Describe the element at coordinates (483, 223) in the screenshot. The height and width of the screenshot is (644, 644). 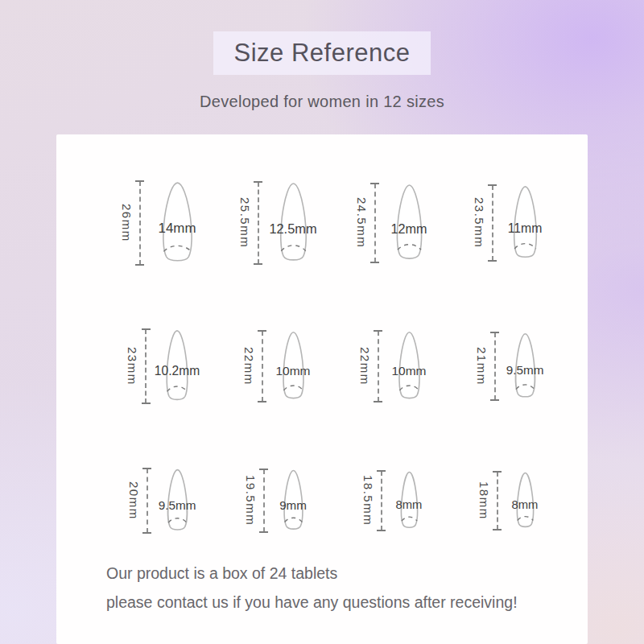
I see `height-measure: 23.5mm` at that location.